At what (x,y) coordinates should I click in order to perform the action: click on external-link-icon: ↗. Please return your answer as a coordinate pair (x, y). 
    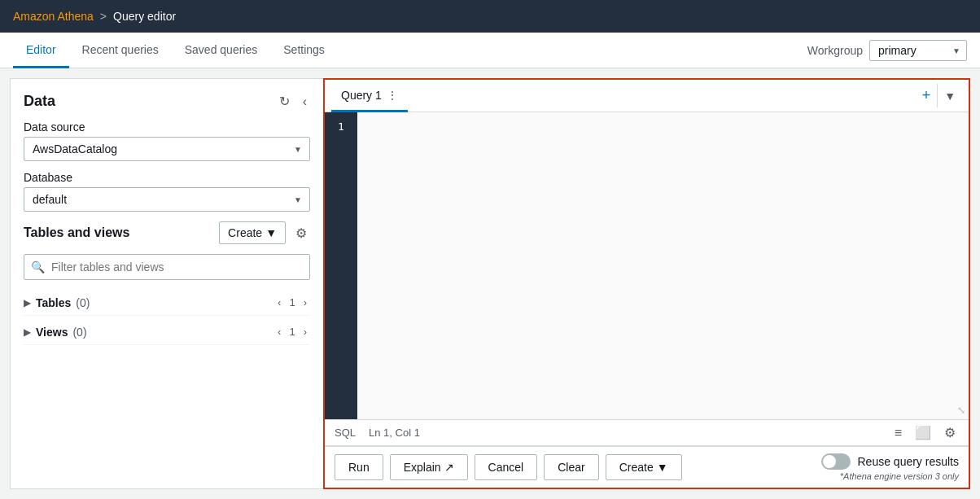
    Looking at the image, I should click on (449, 467).